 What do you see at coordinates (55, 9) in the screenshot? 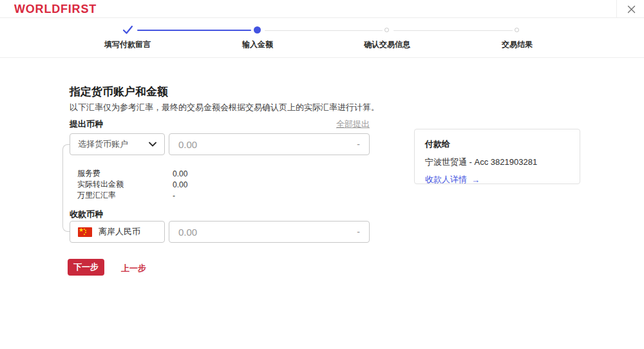
I see `worldfirst-logo: WORLDFIRST` at bounding box center [55, 9].